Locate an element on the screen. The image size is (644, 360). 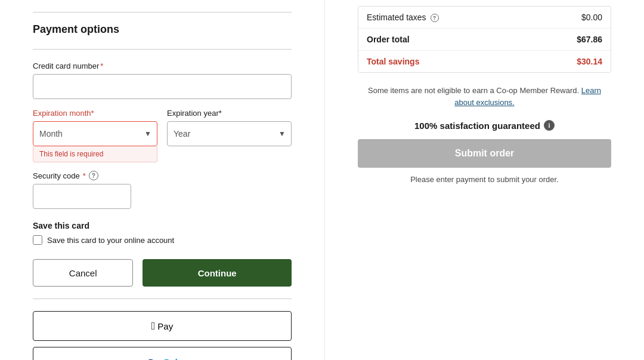
enter-payment-text: Please enter payment to submit your orde… is located at coordinates (484, 179).